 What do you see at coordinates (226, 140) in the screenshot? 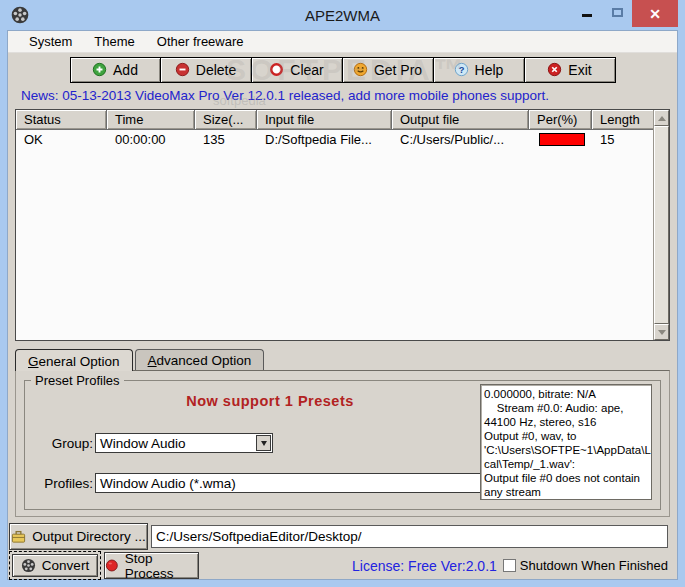
I see `cell-size: 135` at bounding box center [226, 140].